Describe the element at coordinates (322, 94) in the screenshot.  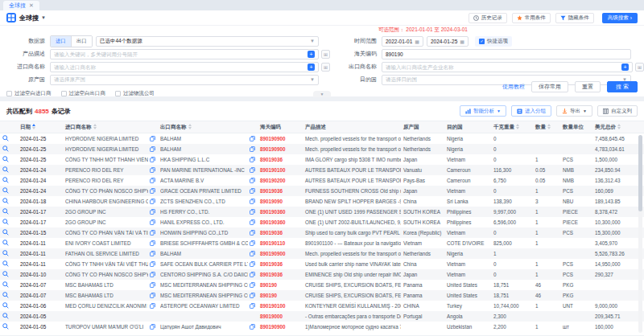
I see `collapse-filter-button: ▼` at that location.